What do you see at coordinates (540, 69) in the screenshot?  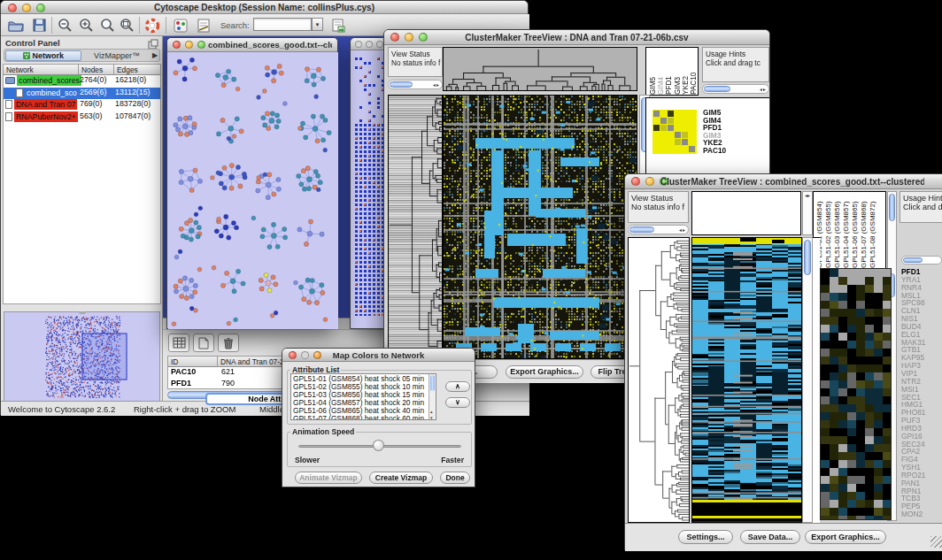 I see `tv1-column-dendrogram` at bounding box center [540, 69].